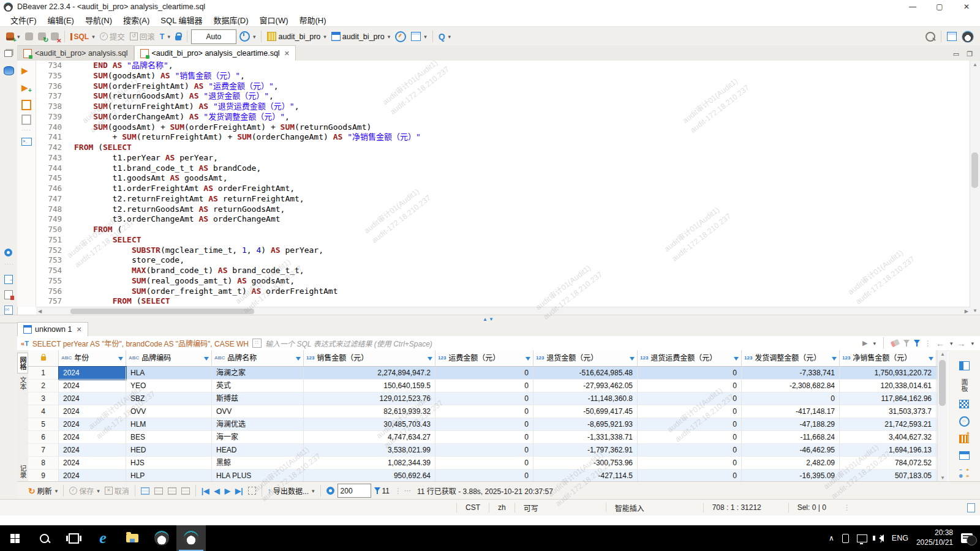 Image resolution: width=980 pixels, height=551 pixels. What do you see at coordinates (274, 20) in the screenshot?
I see `menu-item-6: 窗口(W)` at bounding box center [274, 20].